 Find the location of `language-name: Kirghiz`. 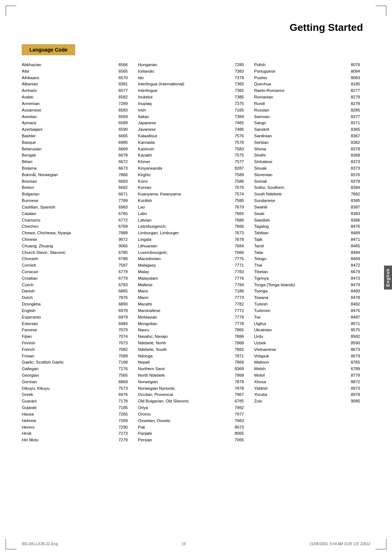

language-name: Kirghiz is located at coordinates (186, 175).